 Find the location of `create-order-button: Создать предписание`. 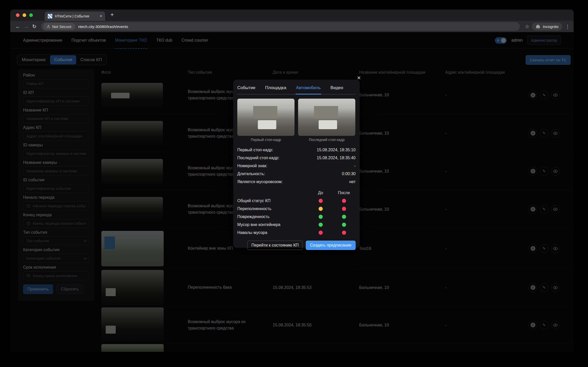

create-order-button: Создать предписание is located at coordinates (331, 245).